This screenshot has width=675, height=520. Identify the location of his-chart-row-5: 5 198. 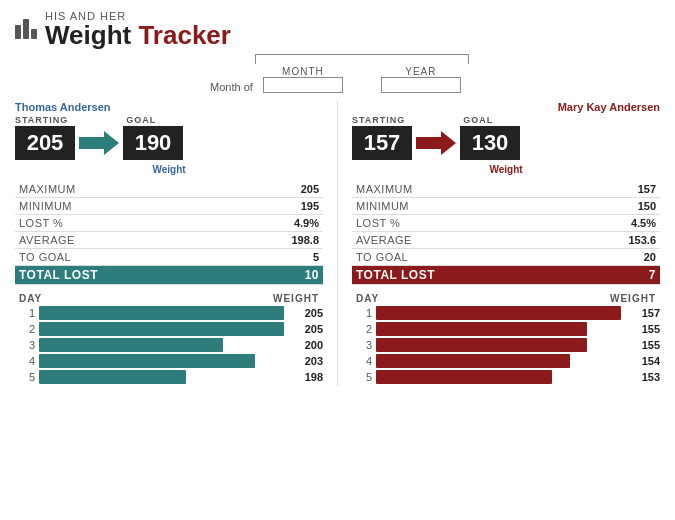
(169, 377).